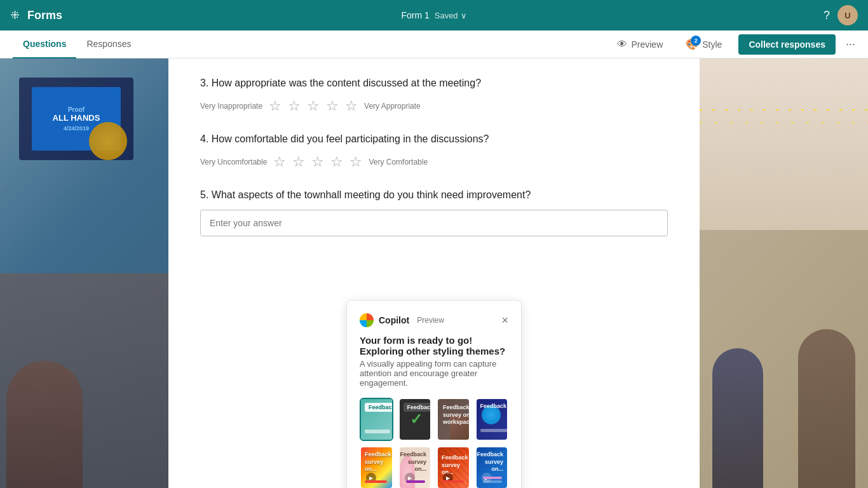  Describe the element at coordinates (434, 374) in the screenshot. I see `copilot-subtext: A visually appealing form can capture at…` at that location.